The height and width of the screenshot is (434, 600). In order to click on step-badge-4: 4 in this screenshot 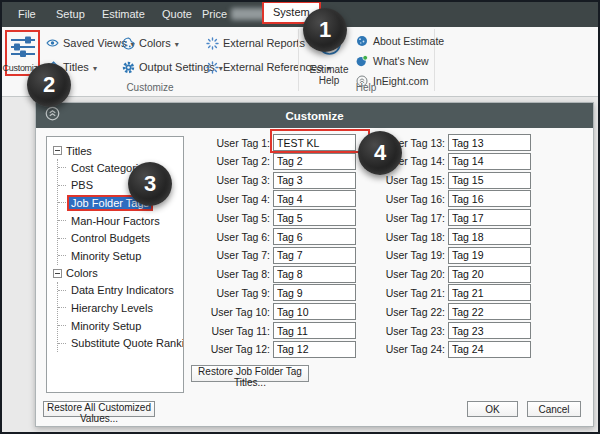, I will do `click(380, 153)`.